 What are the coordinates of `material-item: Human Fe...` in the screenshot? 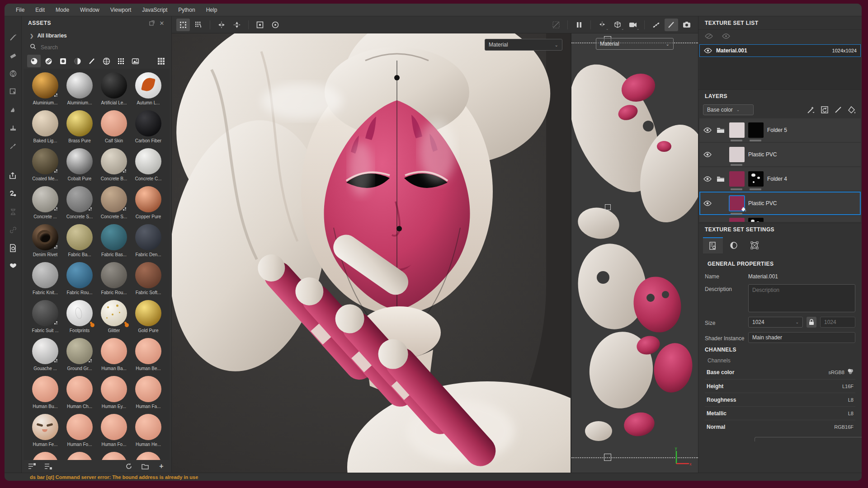 It's located at (45, 433).